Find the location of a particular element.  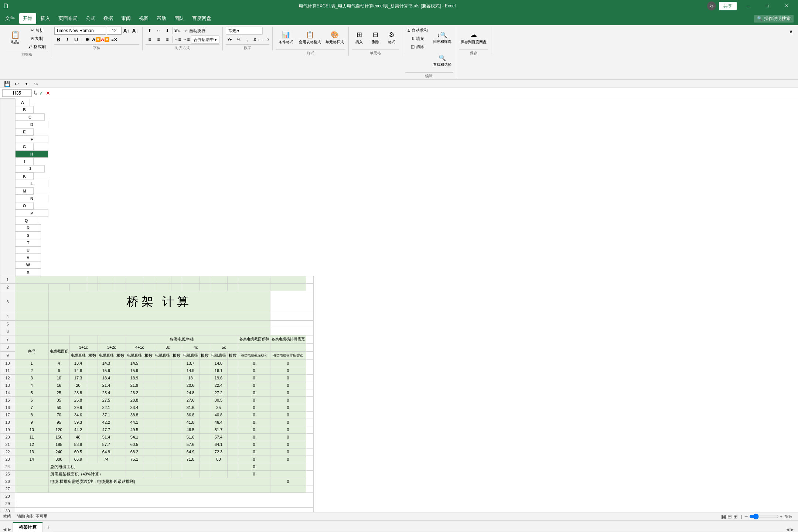

menu-review: 审阅 is located at coordinates (126, 18).